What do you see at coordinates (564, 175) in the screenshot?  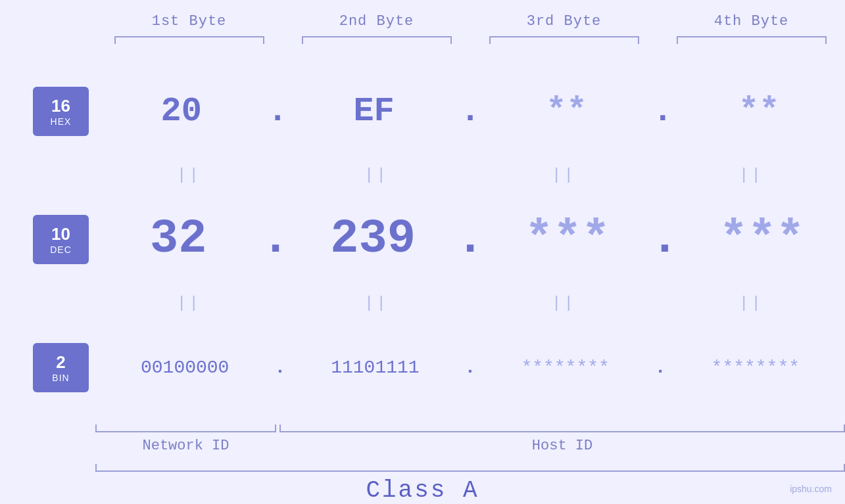 I see `equals-1-3: ||` at bounding box center [564, 175].